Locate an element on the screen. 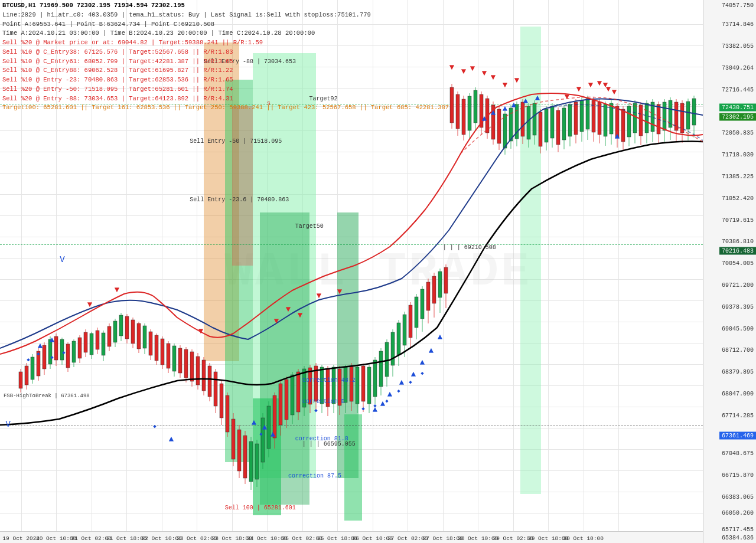 This screenshot has width=756, height=543. price-72302-highlight: 72302.195 is located at coordinates (738, 117).